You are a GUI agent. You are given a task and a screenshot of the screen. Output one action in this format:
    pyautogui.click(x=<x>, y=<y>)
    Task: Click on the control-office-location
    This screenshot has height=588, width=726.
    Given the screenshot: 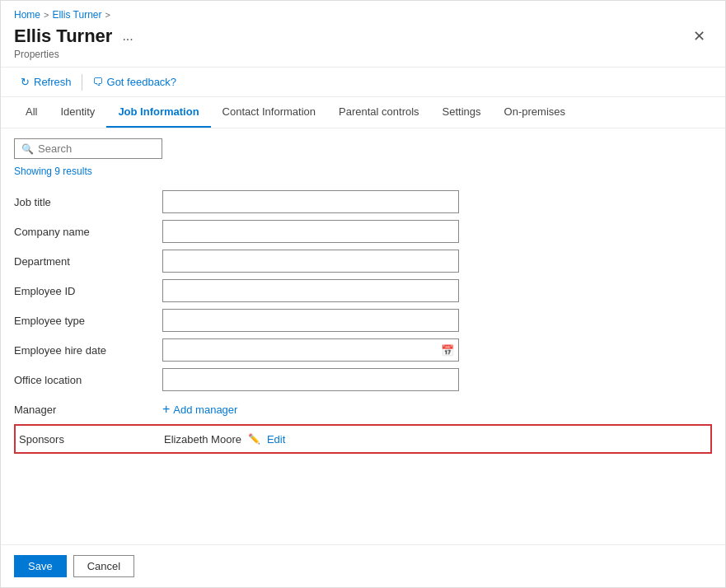 What is the action you would take?
    pyautogui.click(x=311, y=380)
    